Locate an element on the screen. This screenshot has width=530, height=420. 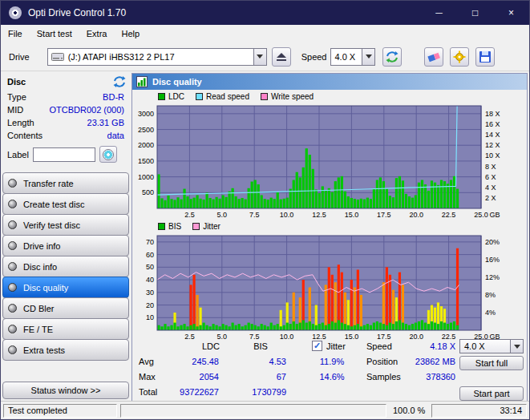
bis-column-header: BIS is located at coordinates (261, 346).